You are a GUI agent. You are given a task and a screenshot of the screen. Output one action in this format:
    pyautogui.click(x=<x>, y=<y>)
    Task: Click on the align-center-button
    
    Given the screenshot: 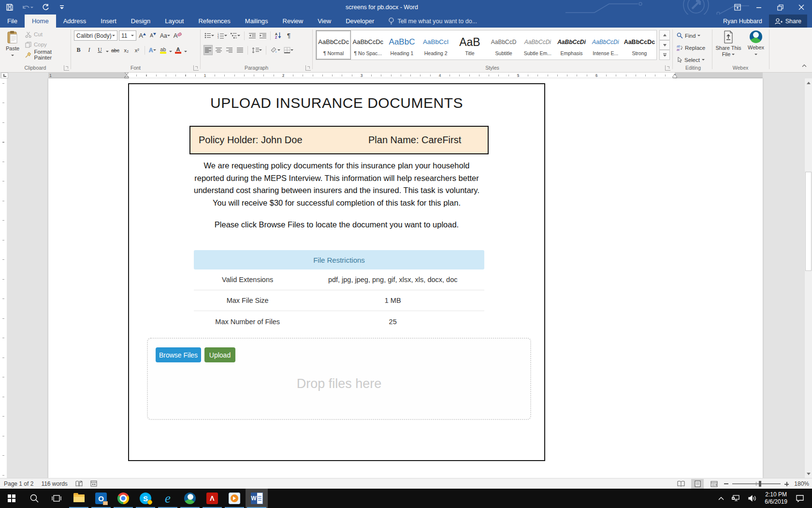 What is the action you would take?
    pyautogui.click(x=218, y=50)
    